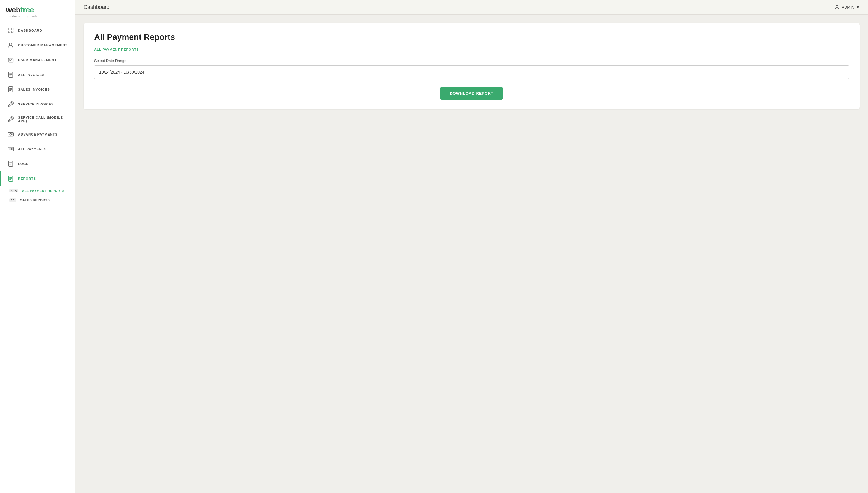  What do you see at coordinates (472, 61) in the screenshot?
I see `date-range-label: Select Date Range` at bounding box center [472, 61].